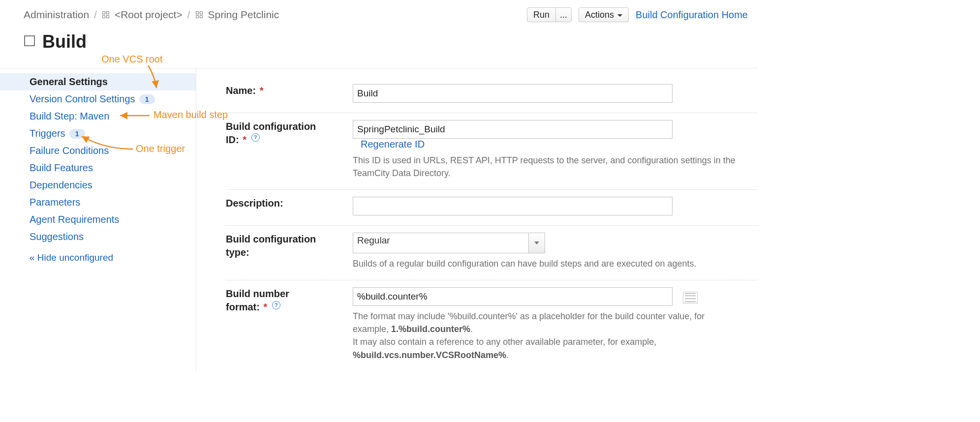 The height and width of the screenshot is (422, 980). What do you see at coordinates (564, 15) in the screenshot?
I see `run-more-button: ...` at bounding box center [564, 15].